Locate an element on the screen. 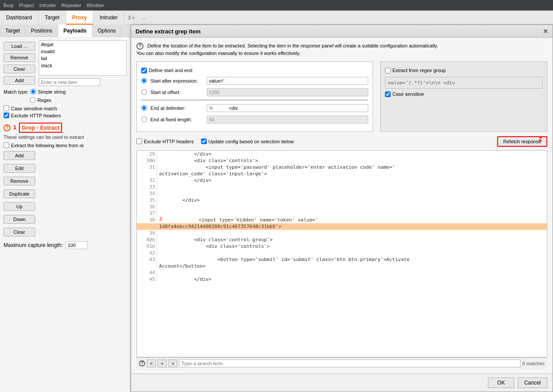 Image resolution: width=553 pixels, height=392 pixels. list-btn-group: Load ... Remove Clear Add is located at coordinates (19, 63).